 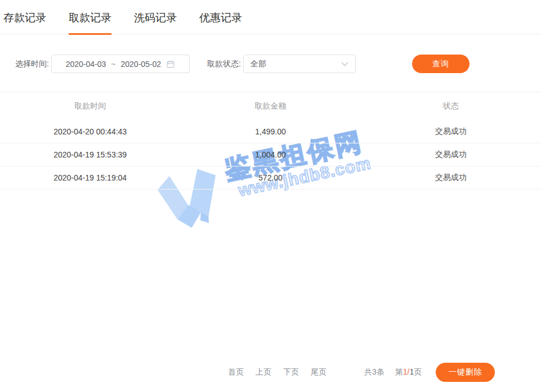 What do you see at coordinates (25, 22) in the screenshot?
I see `tab-deposit-records: 存款记录` at bounding box center [25, 22].